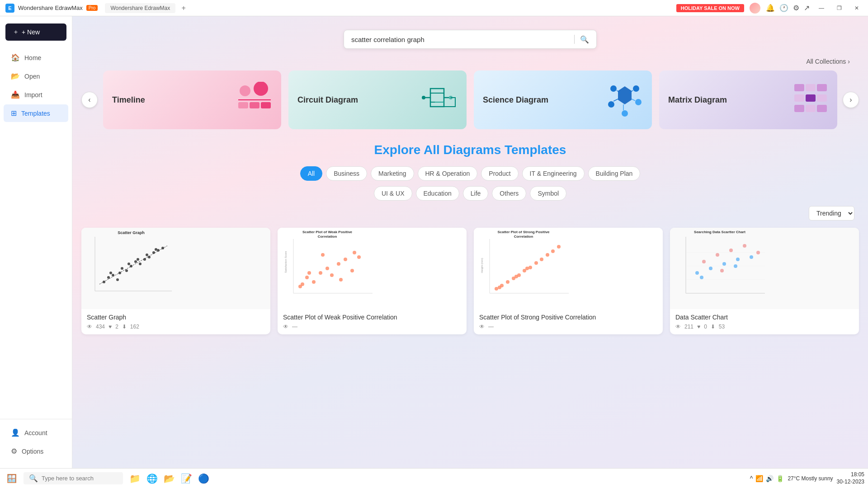 The width and height of the screenshot is (868, 488). What do you see at coordinates (751, 479) in the screenshot?
I see `up-arrow-icon: ^` at bounding box center [751, 479].